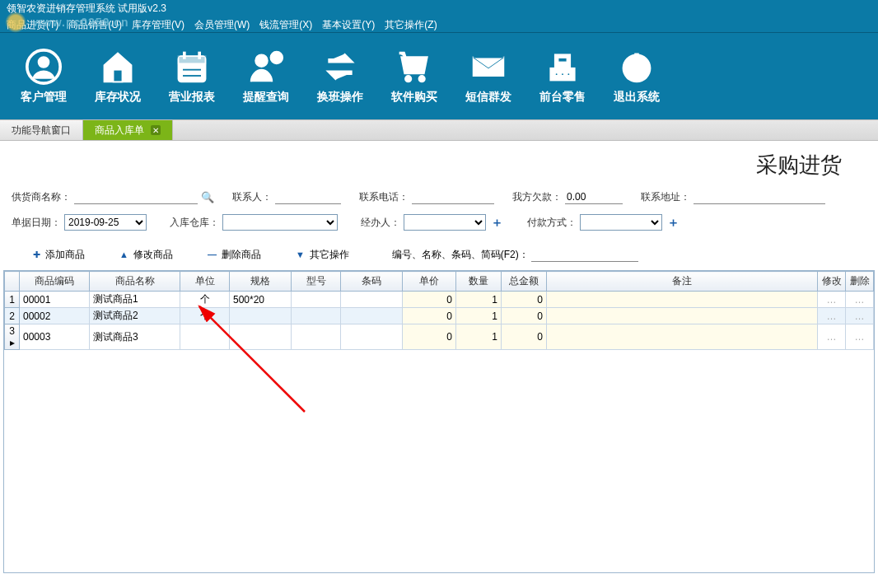 The image size is (878, 588). What do you see at coordinates (135, 282) in the screenshot?
I see `col-name: 商品名称` at bounding box center [135, 282].